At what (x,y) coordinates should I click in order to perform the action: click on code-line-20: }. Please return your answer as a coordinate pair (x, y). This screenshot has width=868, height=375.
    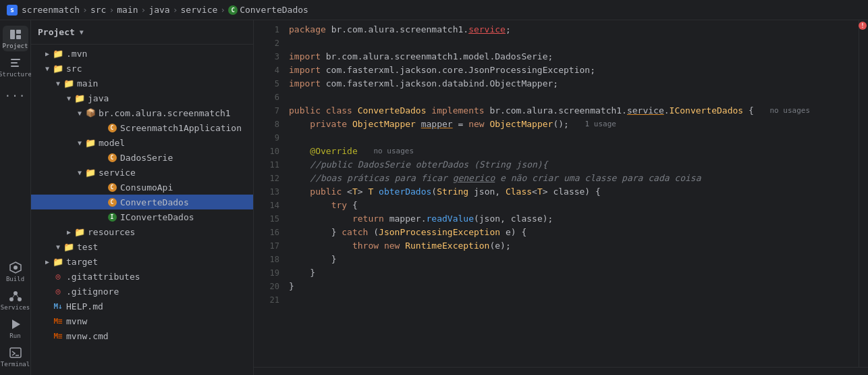
    Looking at the image, I should click on (572, 286).